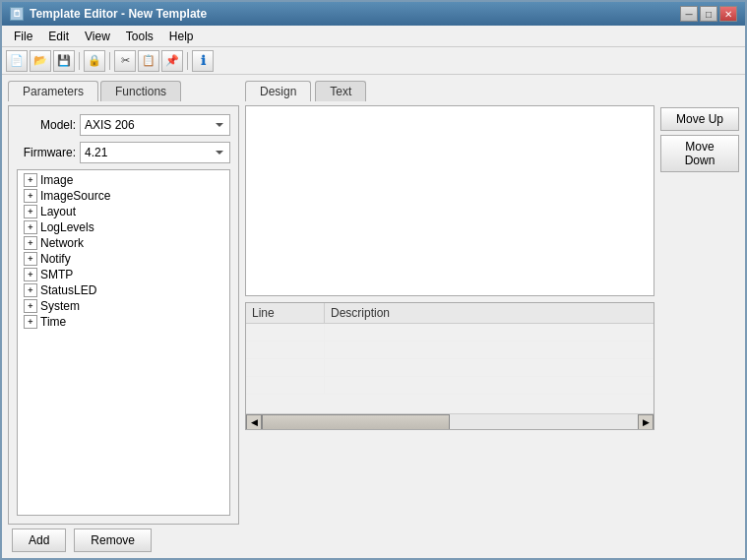  Describe the element at coordinates (285, 313) in the screenshot. I see `col-header-line: Line` at that location.